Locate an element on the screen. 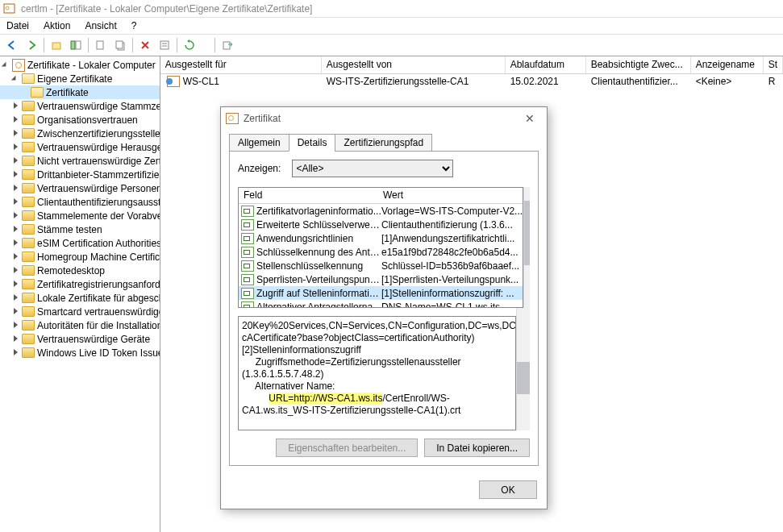 This screenshot has width=783, height=532. tab-general: Allgemein is located at coordinates (260, 143).